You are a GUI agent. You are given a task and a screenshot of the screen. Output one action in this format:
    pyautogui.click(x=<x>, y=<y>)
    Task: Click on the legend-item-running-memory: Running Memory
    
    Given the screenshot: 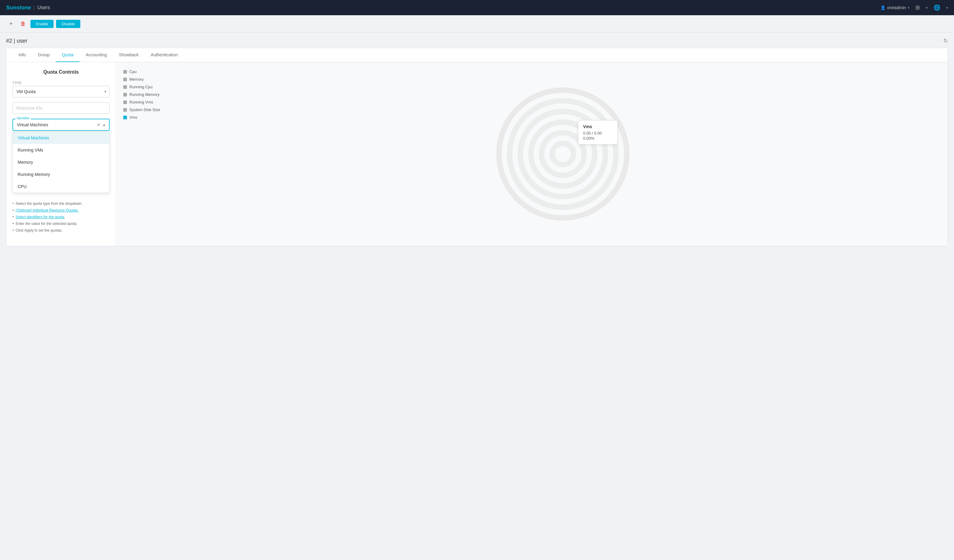 What is the action you would take?
    pyautogui.click(x=151, y=95)
    